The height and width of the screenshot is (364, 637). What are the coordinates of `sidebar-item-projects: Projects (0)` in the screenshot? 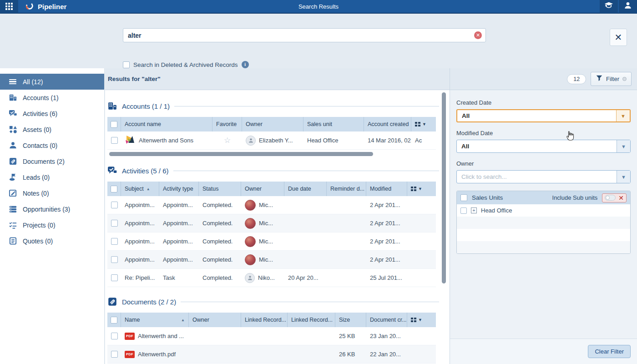 It's located at (52, 225).